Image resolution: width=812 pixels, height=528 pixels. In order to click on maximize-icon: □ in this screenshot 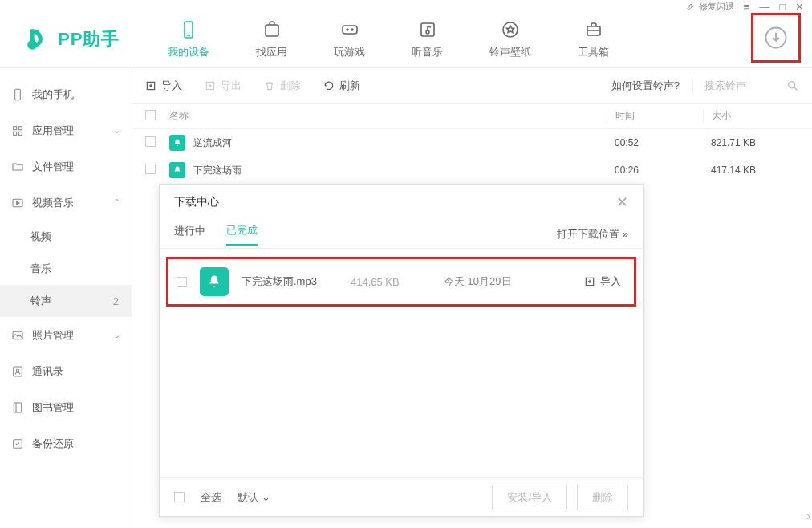, I will do `click(782, 6)`.